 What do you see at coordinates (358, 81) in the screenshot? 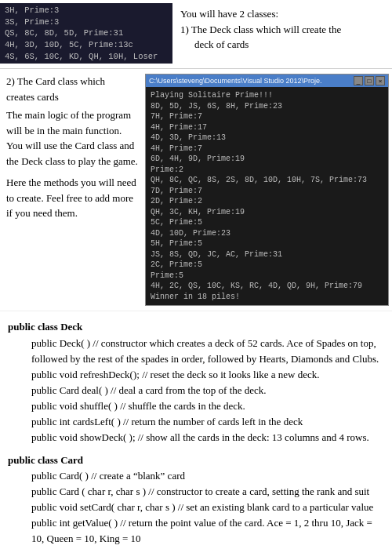
I see `minimize-button: _` at bounding box center [358, 81].